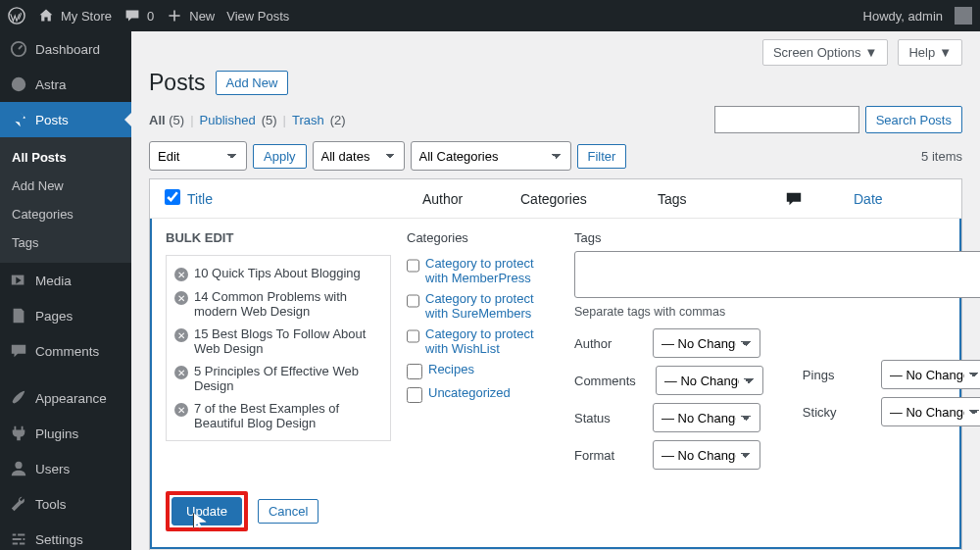 The image size is (980, 550). I want to click on sidebar-submenu-posts: All Posts Add New Categories Tags, so click(66, 200).